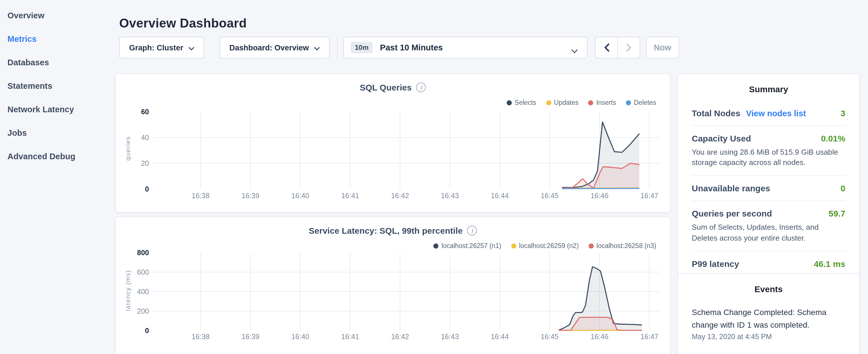 Image resolution: width=868 pixels, height=354 pixels. I want to click on y-tick-label: 400, so click(143, 292).